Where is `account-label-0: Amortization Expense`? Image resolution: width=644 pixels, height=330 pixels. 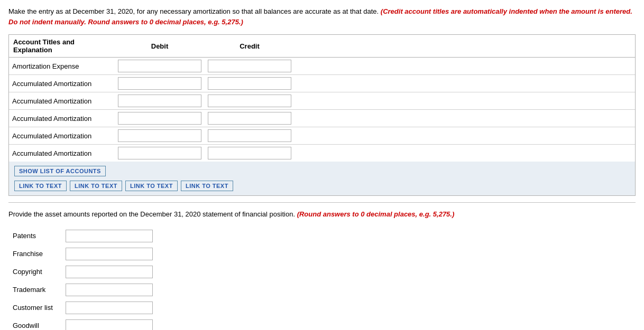
account-label-0: Amortization Expense is located at coordinates (45, 67).